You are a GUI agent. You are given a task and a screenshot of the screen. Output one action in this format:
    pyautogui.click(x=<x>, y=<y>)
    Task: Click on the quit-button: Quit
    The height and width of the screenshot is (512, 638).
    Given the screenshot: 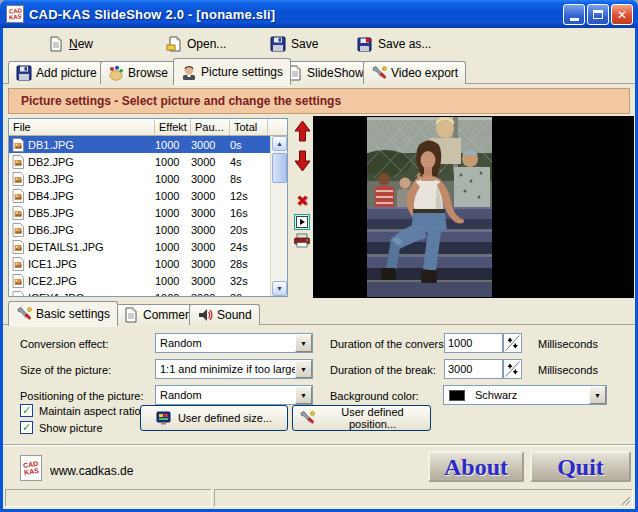 What is the action you would take?
    pyautogui.click(x=580, y=466)
    